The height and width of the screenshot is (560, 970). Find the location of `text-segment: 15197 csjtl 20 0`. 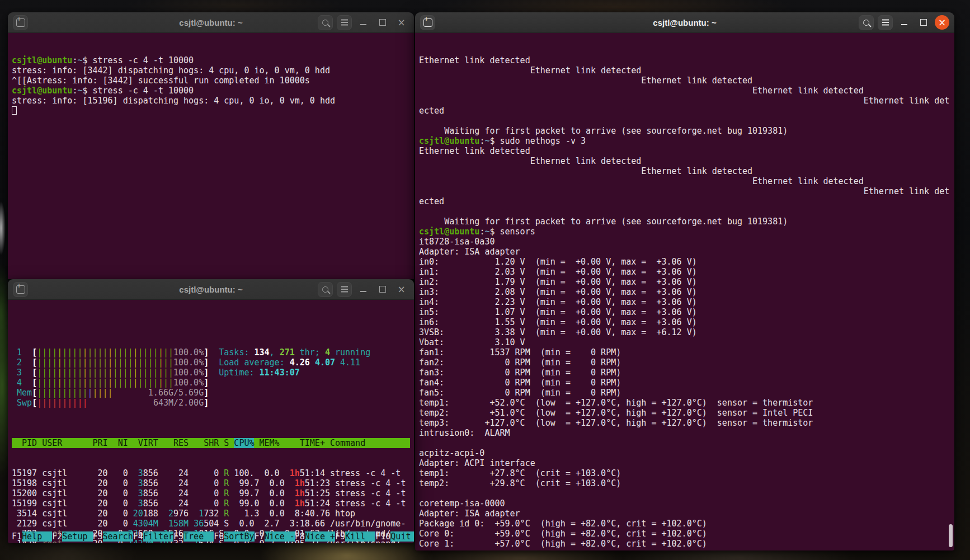

text-segment: 15197 csjtl 20 0 is located at coordinates (75, 473).